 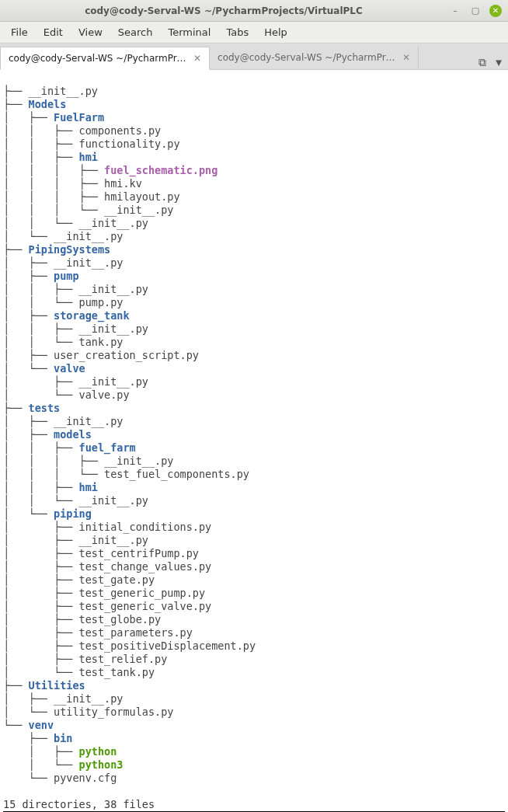 What do you see at coordinates (105, 58) in the screenshot?
I see `terminal-tab-0: cody@cody-Serval-WS ~/PycharmProjects/..…` at bounding box center [105, 58].